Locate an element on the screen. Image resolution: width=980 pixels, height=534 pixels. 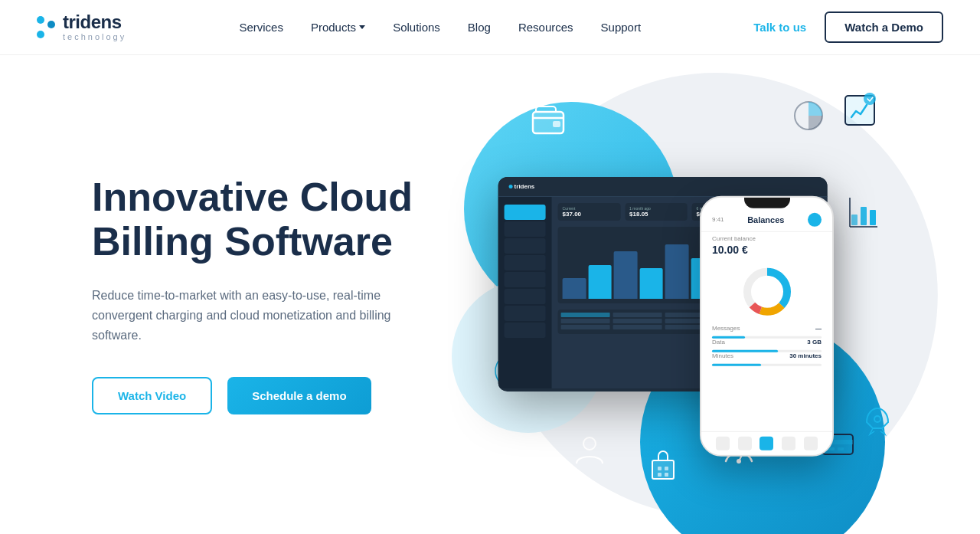
phone-mockup: 9:41 Balances Current balance 10.00 € Me… is located at coordinates (767, 326).